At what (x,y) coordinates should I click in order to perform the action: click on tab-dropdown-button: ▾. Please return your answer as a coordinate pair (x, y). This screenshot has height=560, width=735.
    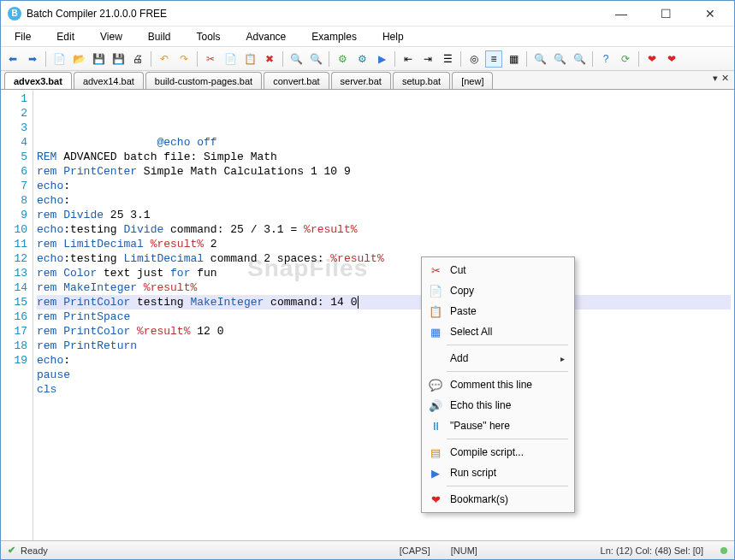
    Looking at the image, I should click on (715, 79).